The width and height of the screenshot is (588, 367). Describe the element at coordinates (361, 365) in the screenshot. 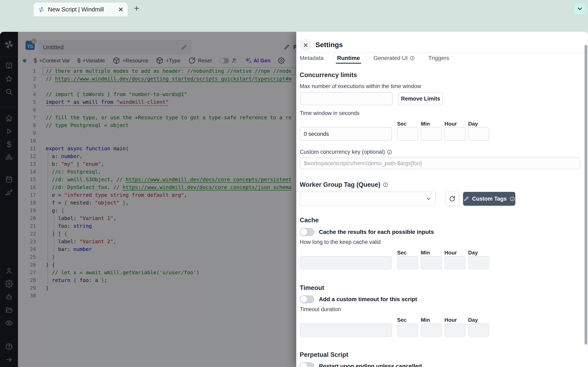

I see `perpetual-toggle-row: Restart upon ending unless cancelled` at that location.